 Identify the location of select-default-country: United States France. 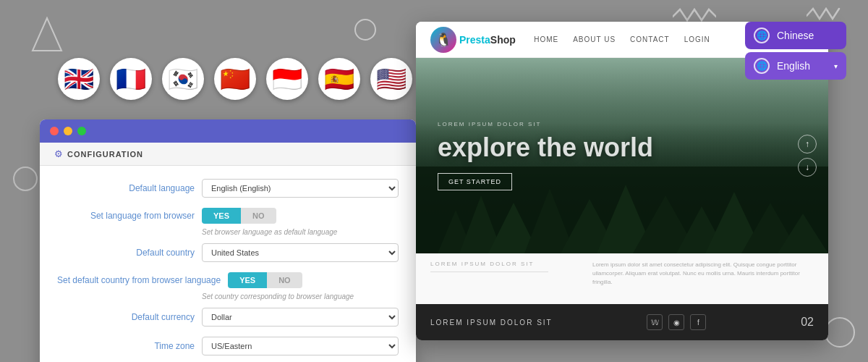
(300, 253).